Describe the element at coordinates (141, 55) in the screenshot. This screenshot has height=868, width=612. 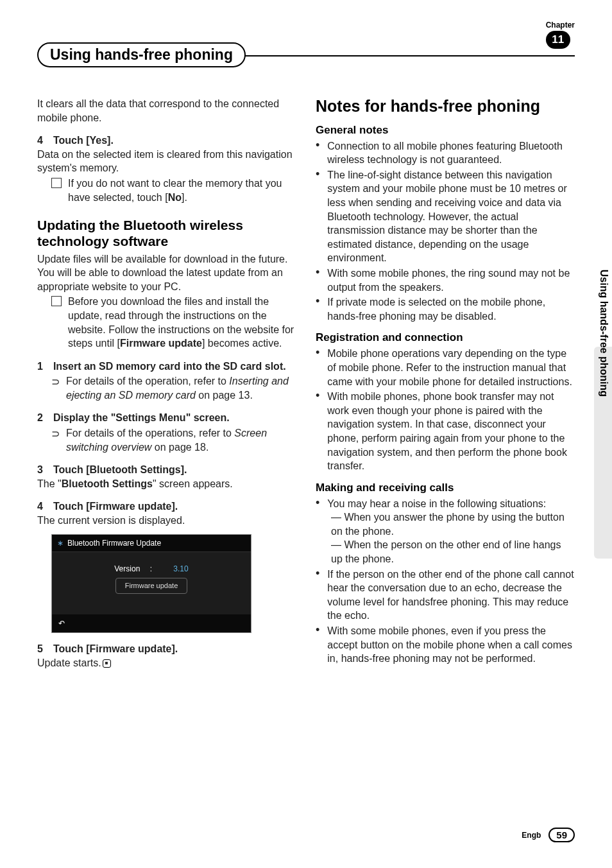
I see `page-title: Using hands-free phoning` at that location.